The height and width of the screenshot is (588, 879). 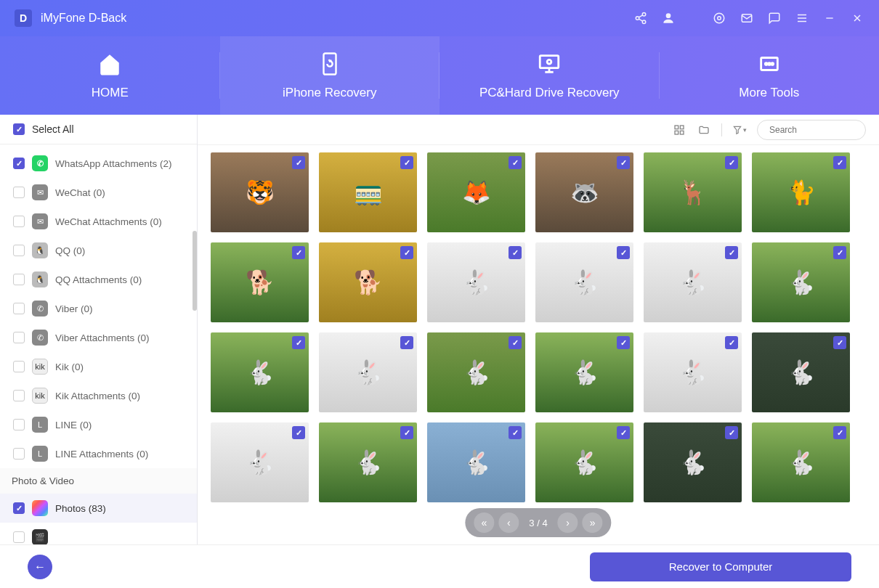 I want to click on page-prev-button: ‹, so click(x=509, y=523).